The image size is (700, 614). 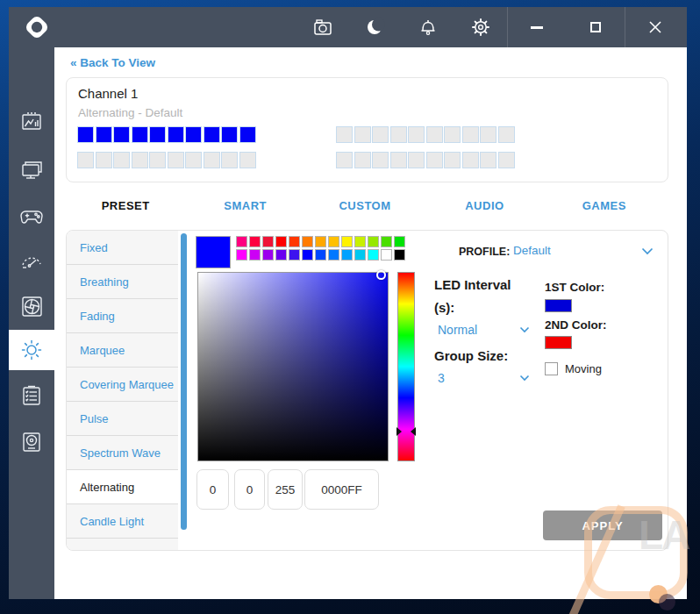 What do you see at coordinates (655, 27) in the screenshot?
I see `close-button` at bounding box center [655, 27].